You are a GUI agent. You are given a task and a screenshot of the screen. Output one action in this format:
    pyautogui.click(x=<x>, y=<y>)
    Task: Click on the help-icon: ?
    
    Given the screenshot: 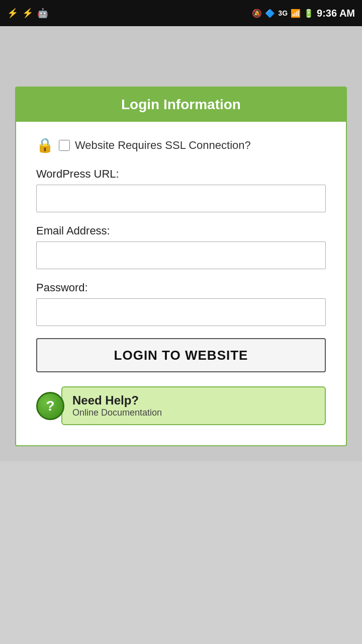 What is the action you would take?
    pyautogui.click(x=50, y=406)
    